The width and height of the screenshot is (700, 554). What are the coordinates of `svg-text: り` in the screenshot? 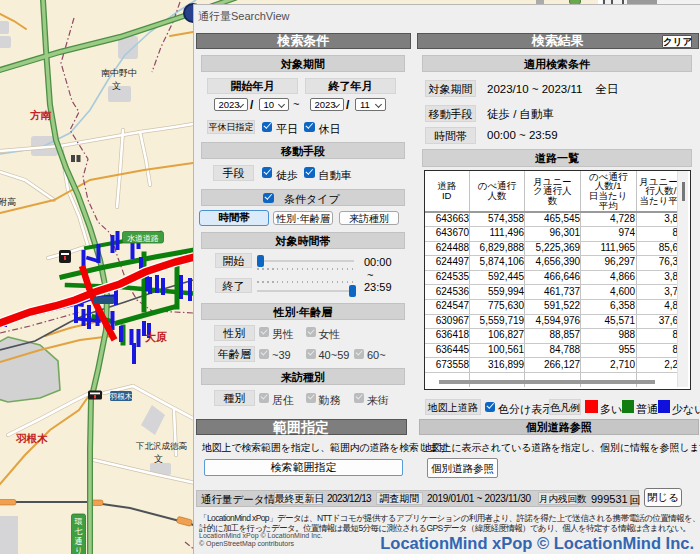 It's located at (78, 550).